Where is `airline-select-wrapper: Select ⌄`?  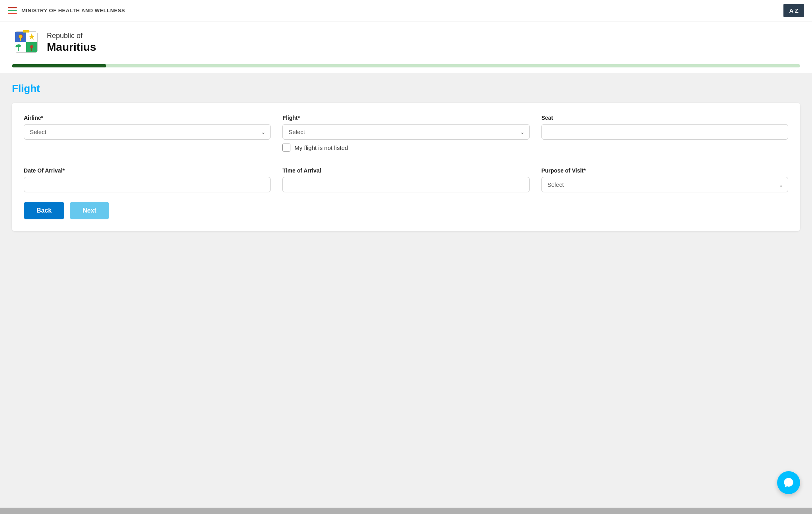
airline-select-wrapper: Select ⌄ is located at coordinates (147, 132).